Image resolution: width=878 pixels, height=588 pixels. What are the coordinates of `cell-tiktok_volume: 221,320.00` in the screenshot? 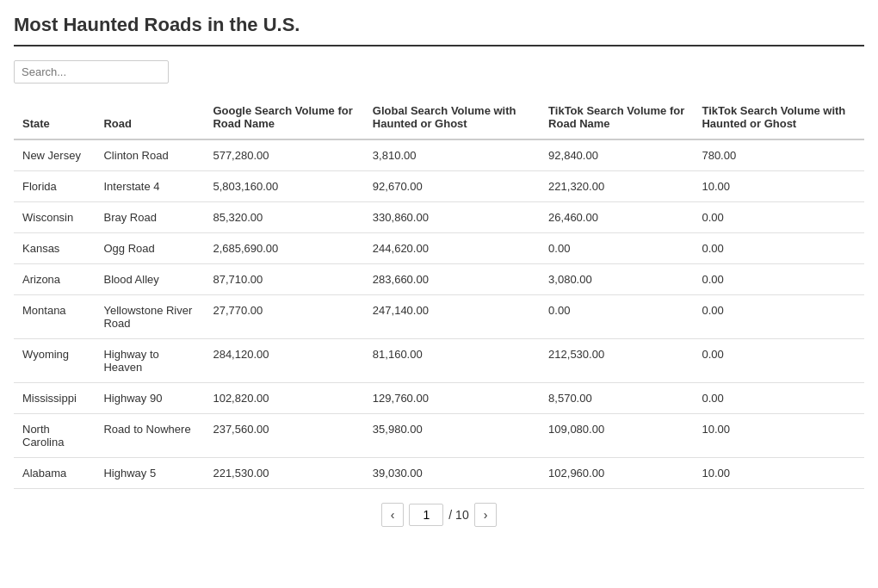 It's located at (616, 187).